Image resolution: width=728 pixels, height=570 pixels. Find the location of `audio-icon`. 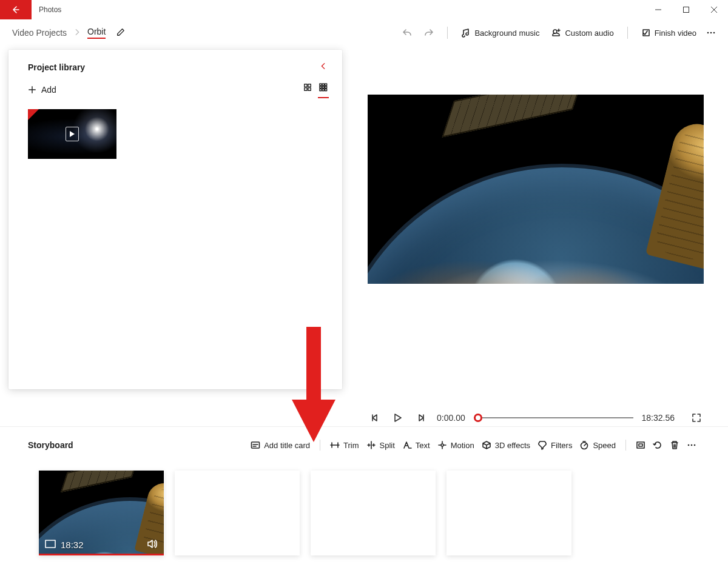

audio-icon is located at coordinates (152, 545).